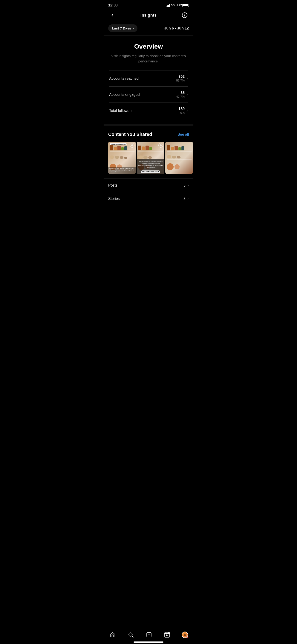 The image size is (297, 644). I want to click on stat-number: 35, so click(180, 93).